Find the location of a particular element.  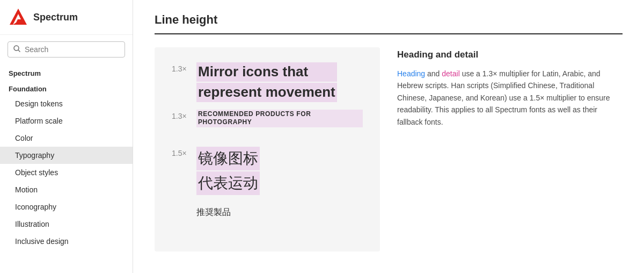

info-panel: Heading and detail Heading and detail us… is located at coordinates (510, 88).